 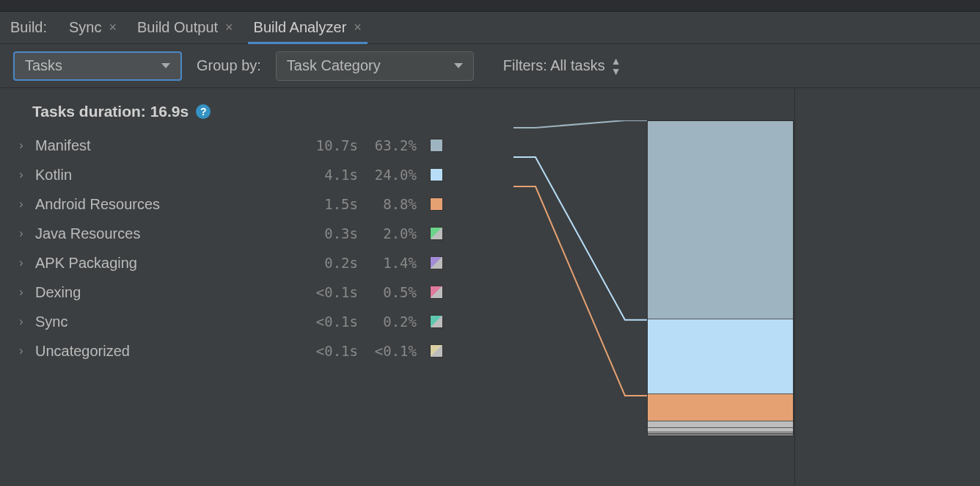 I want to click on dropdown-value: Tasks, so click(x=44, y=66).